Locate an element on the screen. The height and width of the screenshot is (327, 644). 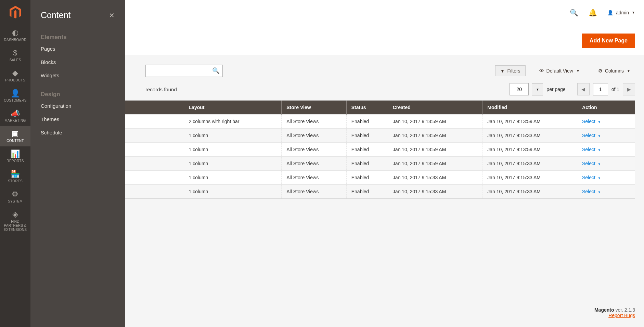
flyout-link-themes: Themes is located at coordinates (78, 119).